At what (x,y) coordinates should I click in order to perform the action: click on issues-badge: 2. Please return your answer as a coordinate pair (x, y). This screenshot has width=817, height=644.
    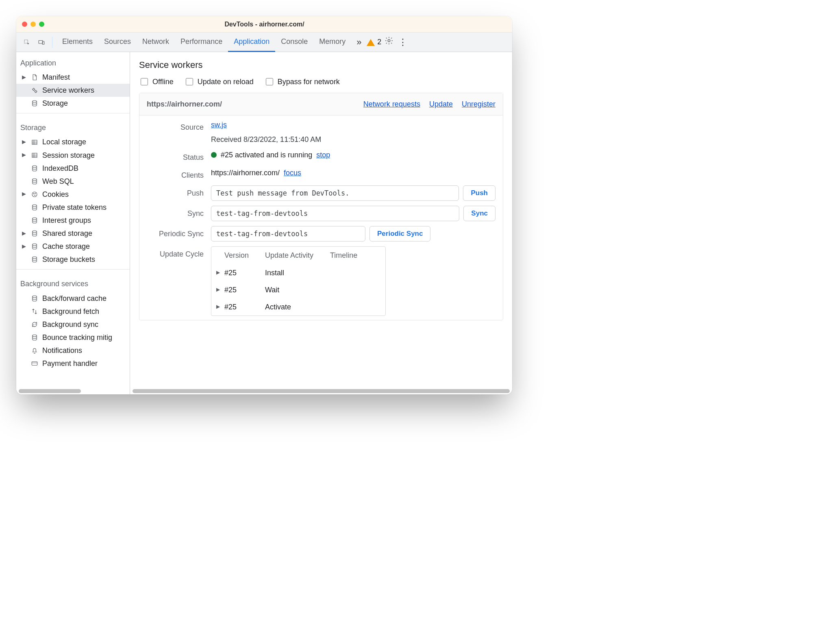
    Looking at the image, I should click on (374, 42).